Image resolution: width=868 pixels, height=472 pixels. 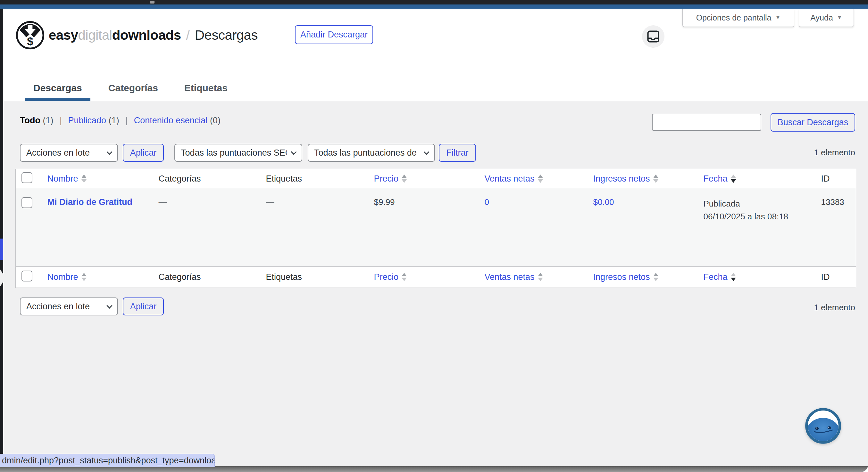 I want to click on tab-label: Categorías, so click(x=133, y=88).